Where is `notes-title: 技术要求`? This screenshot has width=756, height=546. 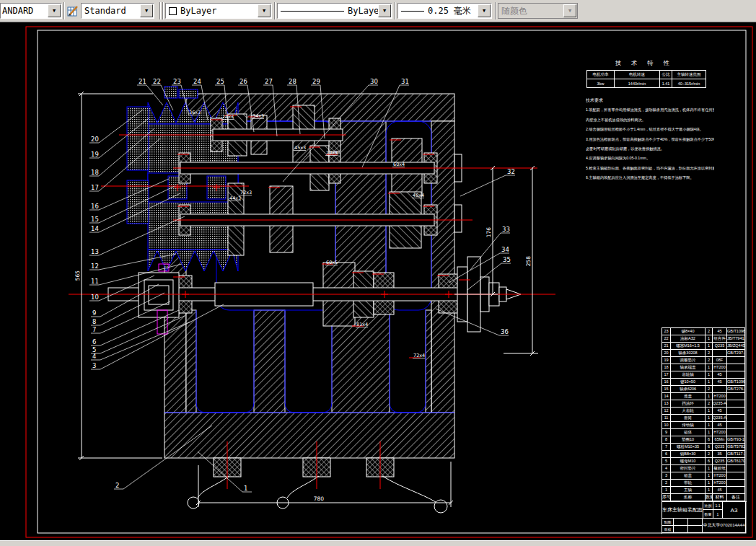 notes-title: 技术要求 is located at coordinates (650, 101).